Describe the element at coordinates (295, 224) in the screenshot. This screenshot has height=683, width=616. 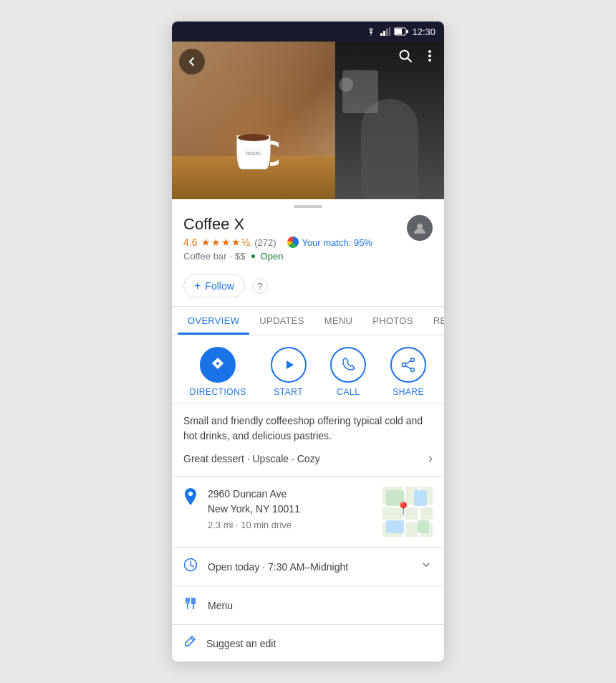
I see `business-name: Coffee X` at that location.